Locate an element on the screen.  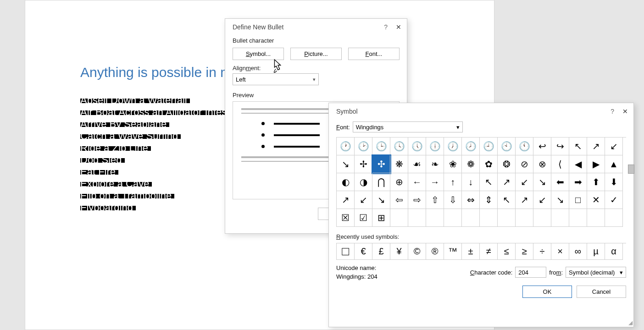
recent-symbol-cell: × is located at coordinates (561, 252).